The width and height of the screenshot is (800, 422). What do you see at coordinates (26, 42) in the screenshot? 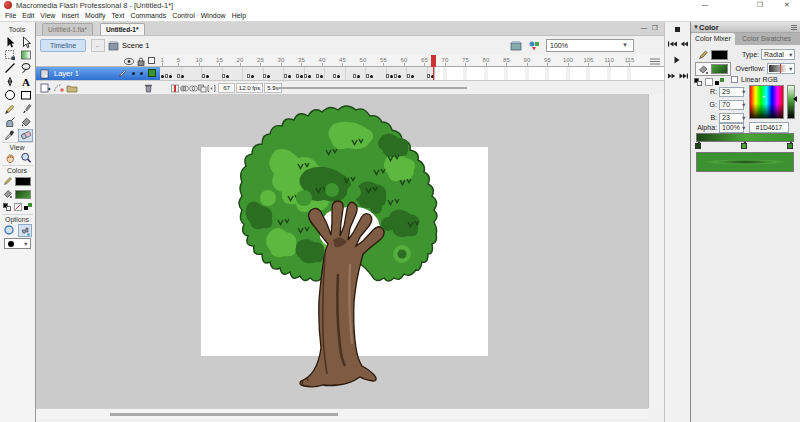
I see `subselection-tool` at bounding box center [26, 42].